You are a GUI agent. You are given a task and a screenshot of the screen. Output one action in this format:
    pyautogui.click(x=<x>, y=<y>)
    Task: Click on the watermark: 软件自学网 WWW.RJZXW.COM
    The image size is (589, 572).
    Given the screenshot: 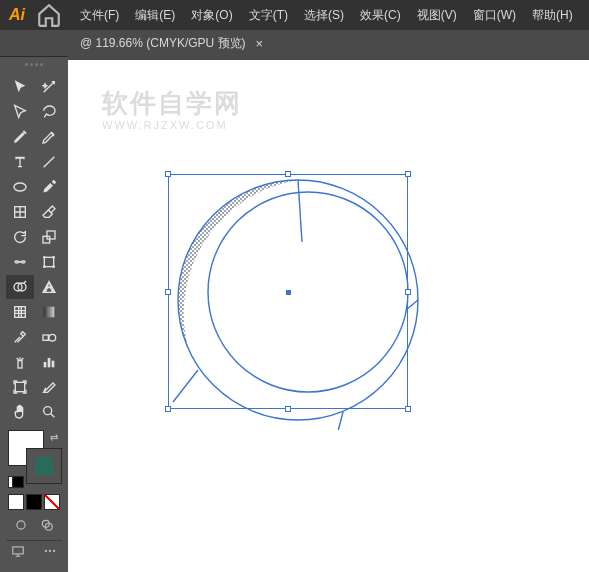 What is the action you would take?
    pyautogui.click(x=172, y=108)
    